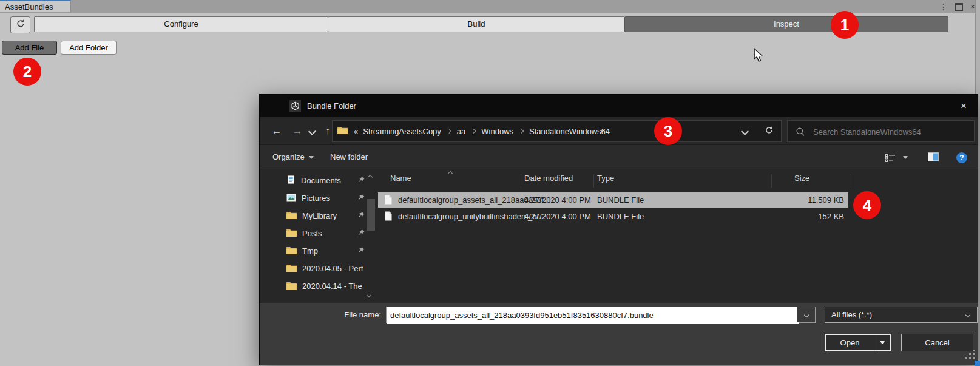 The width and height of the screenshot is (980, 366). I want to click on picture-icon, so click(291, 198).